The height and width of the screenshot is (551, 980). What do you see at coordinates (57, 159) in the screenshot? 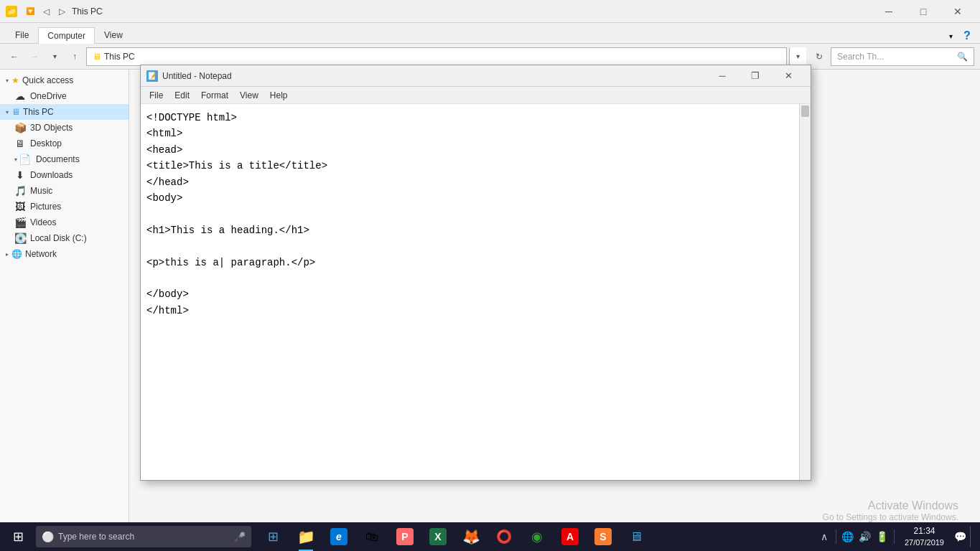
I see `sidebar-documents-label: Documents` at bounding box center [57, 159].